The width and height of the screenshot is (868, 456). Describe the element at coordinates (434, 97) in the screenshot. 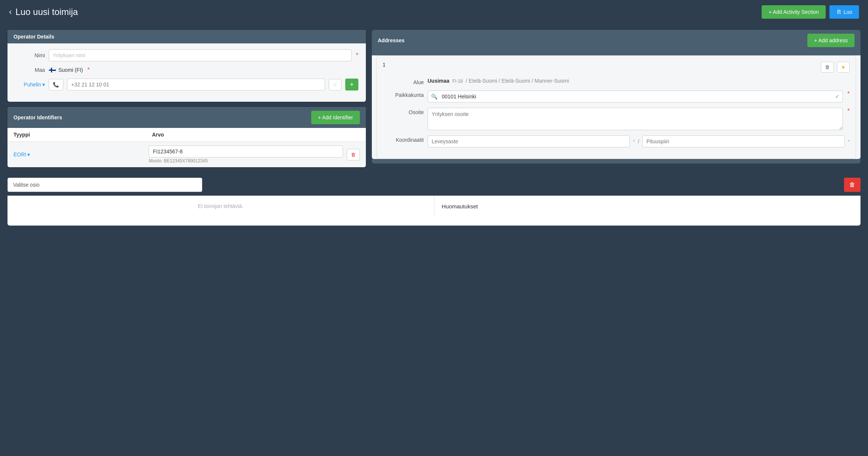

I see `search-icon: 🔍` at that location.